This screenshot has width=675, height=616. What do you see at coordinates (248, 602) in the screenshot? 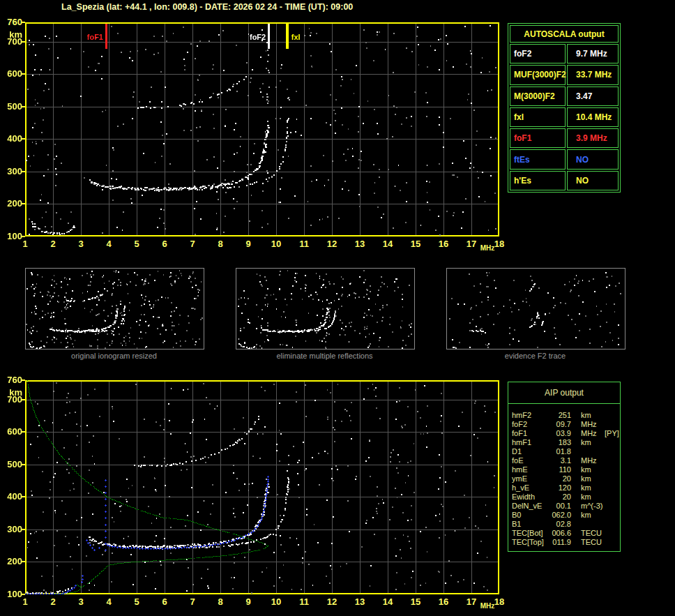
I see `x-tick-label: 9` at bounding box center [248, 602].